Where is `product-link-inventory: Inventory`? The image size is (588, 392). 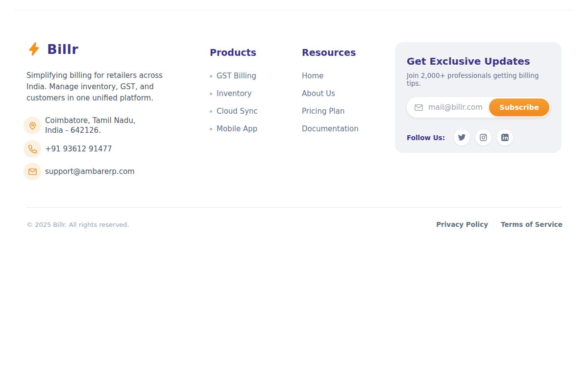 product-link-inventory: Inventory is located at coordinates (234, 94).